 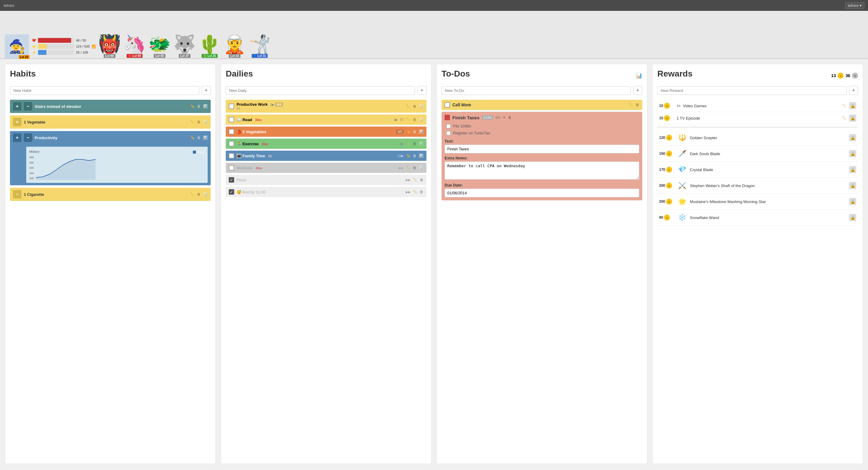 I want to click on party-member-4: 🌵 🟢 Lvl 35, so click(x=210, y=47).